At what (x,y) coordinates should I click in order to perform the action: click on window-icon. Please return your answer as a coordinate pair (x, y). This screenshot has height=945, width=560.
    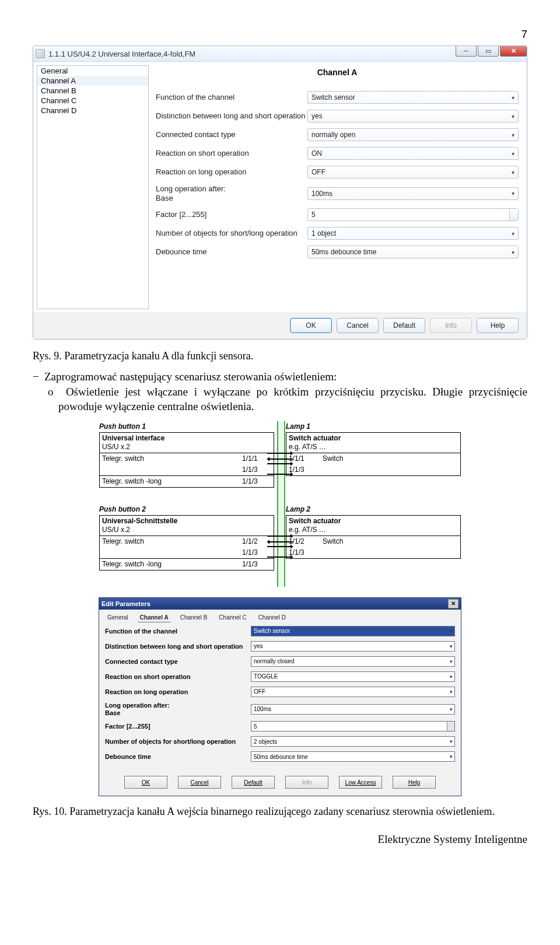
    Looking at the image, I should click on (40, 54).